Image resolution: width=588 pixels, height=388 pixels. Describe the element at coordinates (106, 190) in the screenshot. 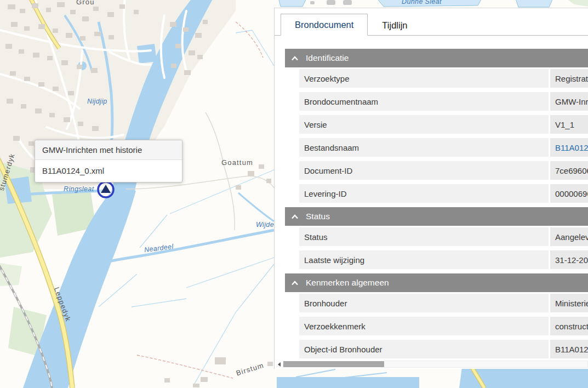

I see `gmw-marker-icon` at that location.